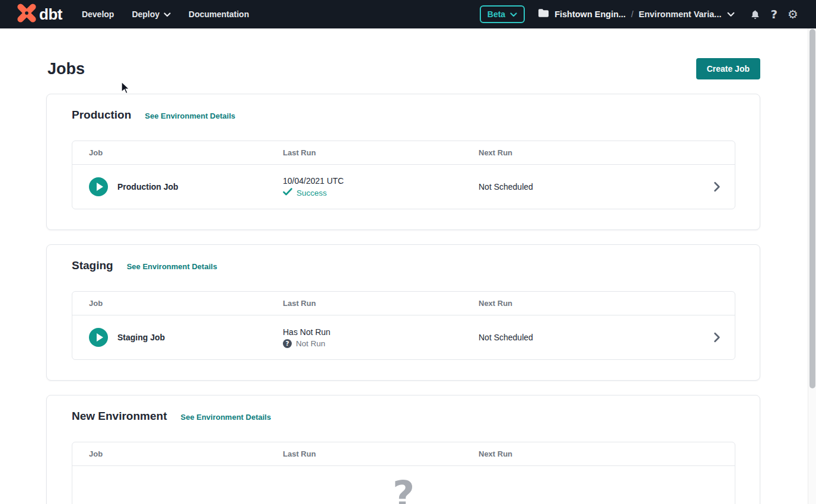 The height and width of the screenshot is (504, 816). Describe the element at coordinates (101, 115) in the screenshot. I see `environment-name: Production` at that location.